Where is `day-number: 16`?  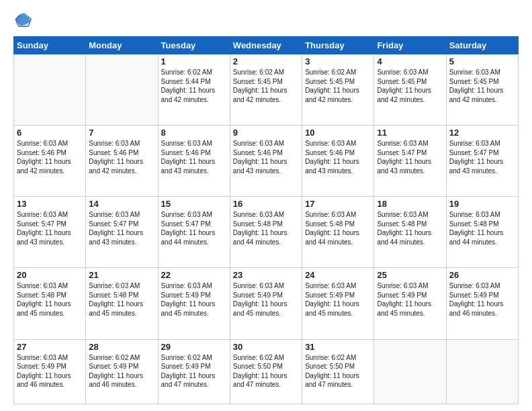 day-number: 16 is located at coordinates (266, 204).